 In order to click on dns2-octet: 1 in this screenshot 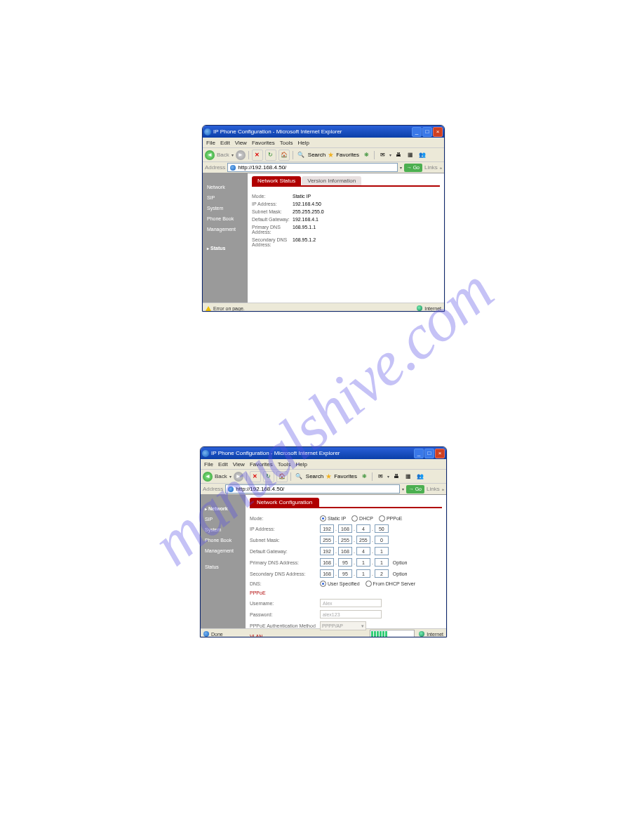, I will do `click(363, 574)`.